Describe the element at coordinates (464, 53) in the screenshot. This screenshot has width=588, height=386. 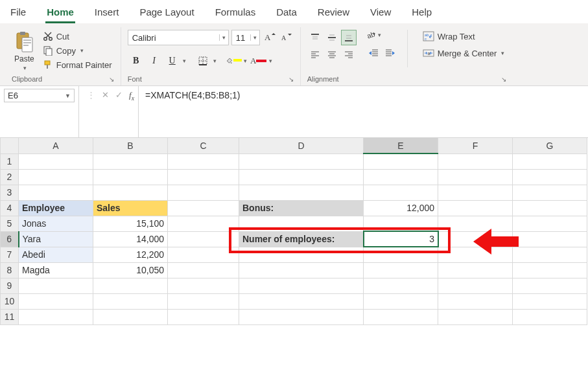
I see `merge-center-button: a Merge & Center ▾` at that location.